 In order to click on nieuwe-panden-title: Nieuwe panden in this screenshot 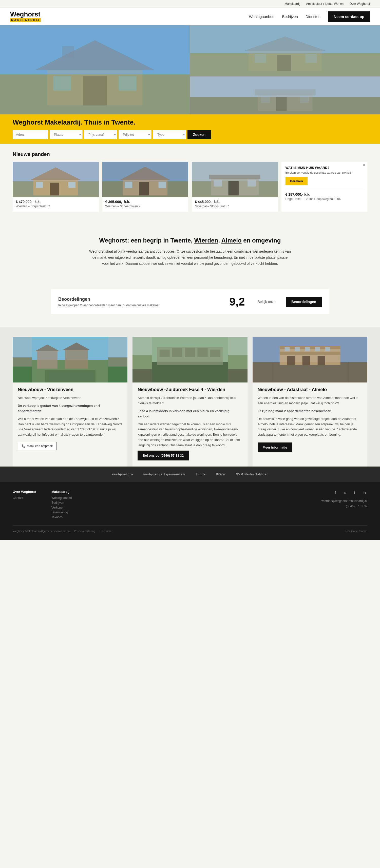, I will do `click(190, 154)`.